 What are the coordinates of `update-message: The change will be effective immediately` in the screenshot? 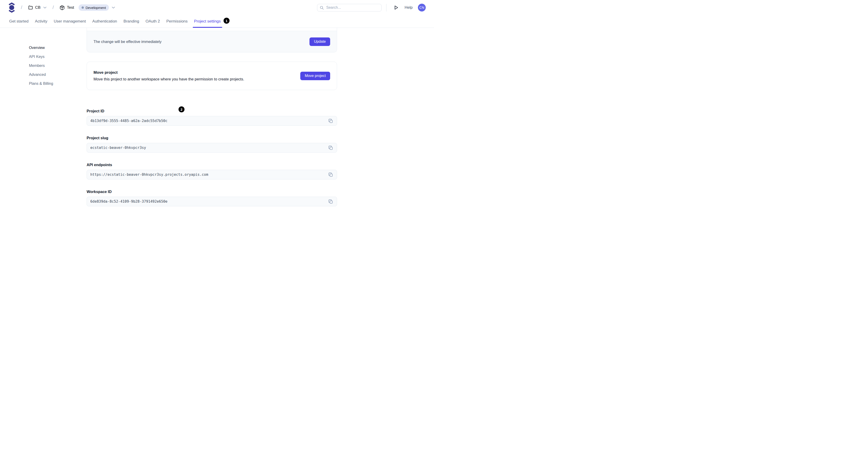 It's located at (127, 42).